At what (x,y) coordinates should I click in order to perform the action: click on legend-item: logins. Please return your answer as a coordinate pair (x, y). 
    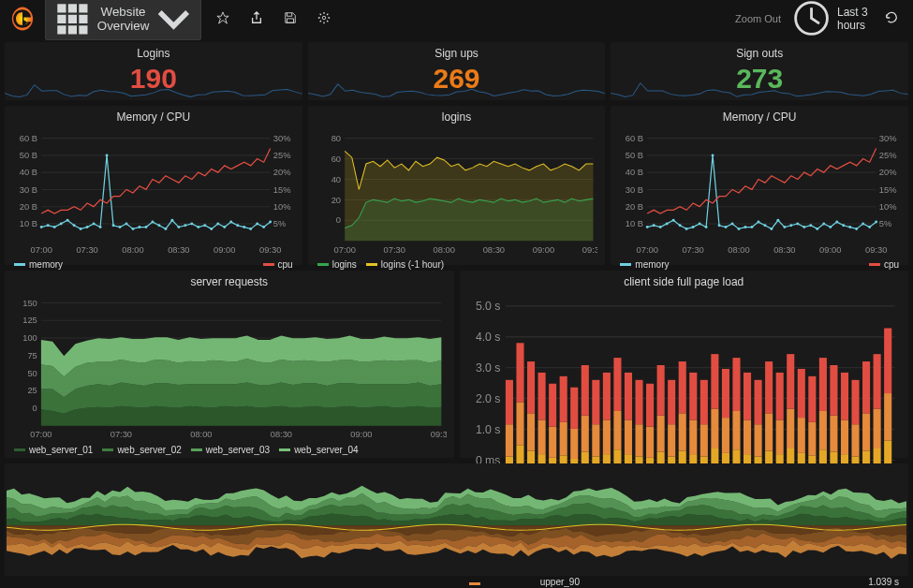
    Looking at the image, I should click on (337, 264).